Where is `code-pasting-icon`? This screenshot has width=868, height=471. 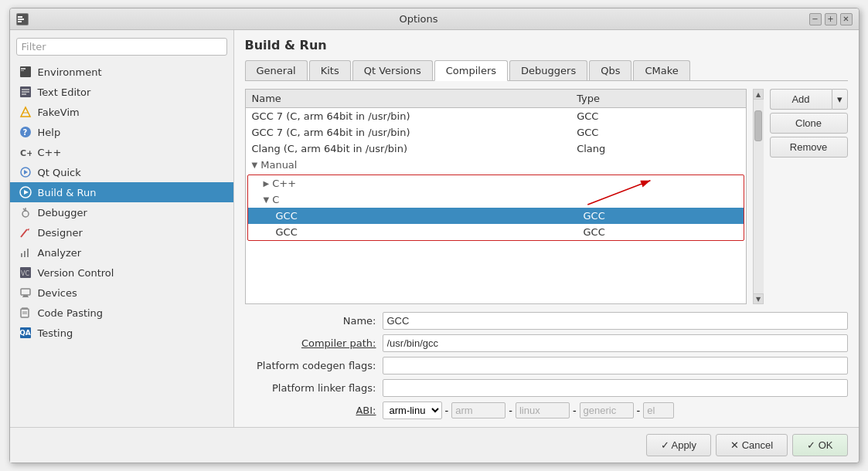 code-pasting-icon is located at coordinates (26, 313).